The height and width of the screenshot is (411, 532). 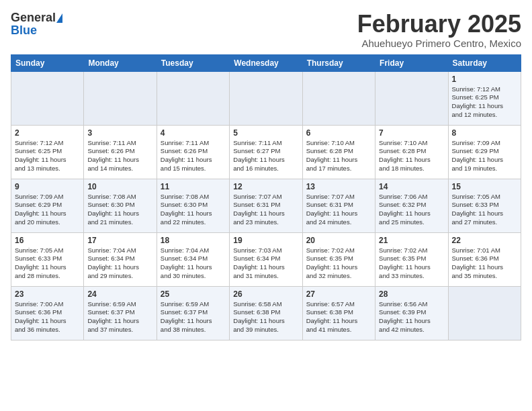 What do you see at coordinates (193, 187) in the screenshot?
I see `day-number: 11` at bounding box center [193, 187].